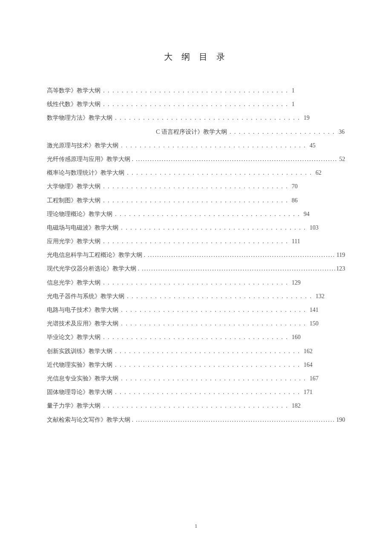 This screenshot has height=555, width=392. Describe the element at coordinates (196, 296) in the screenshot. I see `toc-entry: 光电子器件与系统》教学大纲 . . . . . . . . . . . . . …` at that location.